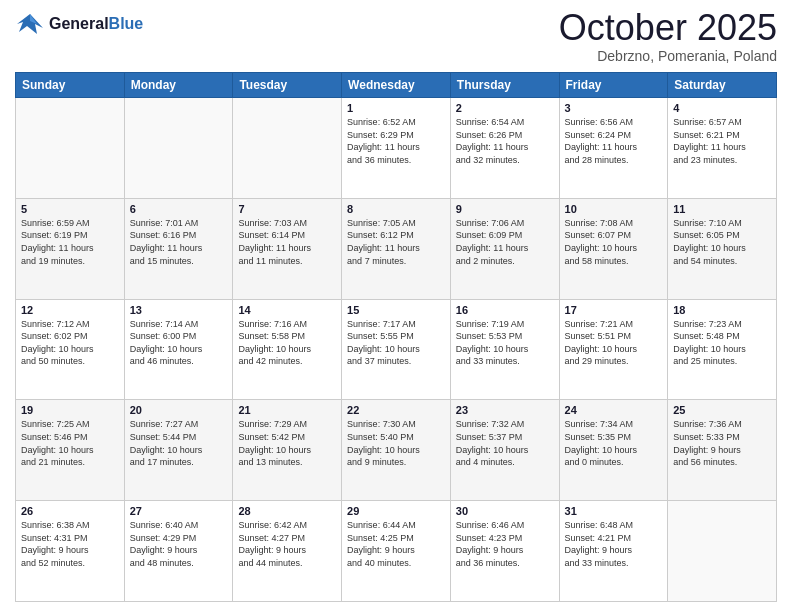 The width and height of the screenshot is (792, 612). I want to click on calendar-cell: 1Sunrise: 6:52 AM Sunset: 6:29 PM Daylig…, so click(396, 148).